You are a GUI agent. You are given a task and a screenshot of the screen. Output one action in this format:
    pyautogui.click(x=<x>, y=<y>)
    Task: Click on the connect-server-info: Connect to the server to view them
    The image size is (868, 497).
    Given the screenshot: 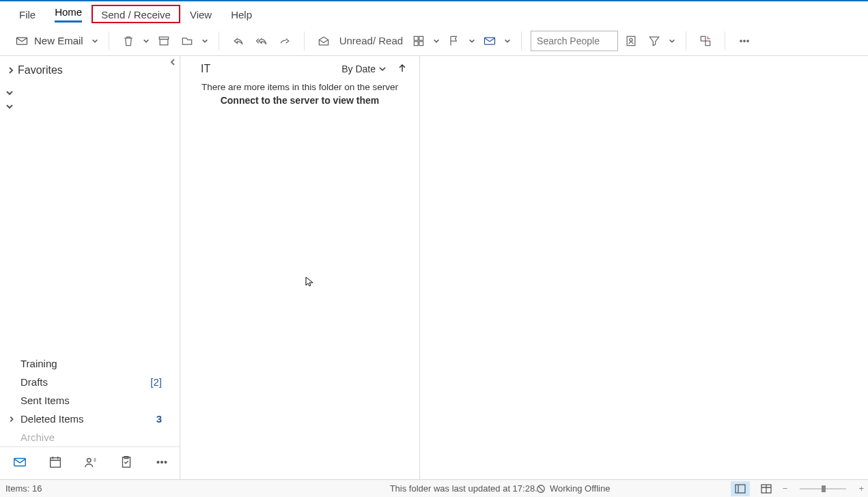 What is the action you would take?
    pyautogui.click(x=300, y=100)
    